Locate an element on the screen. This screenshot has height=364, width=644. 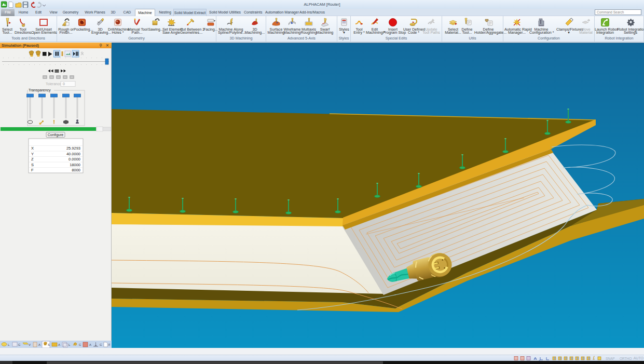
svg-text: 25.9293 is located at coordinates (74, 149).